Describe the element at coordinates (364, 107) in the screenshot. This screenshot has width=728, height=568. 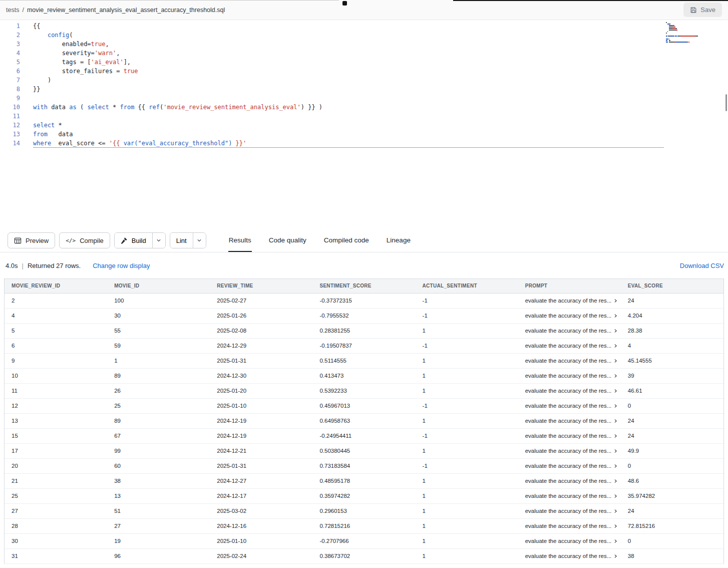
I see `code-line: 10with data as ( select * from {{ ref('m…` at that location.